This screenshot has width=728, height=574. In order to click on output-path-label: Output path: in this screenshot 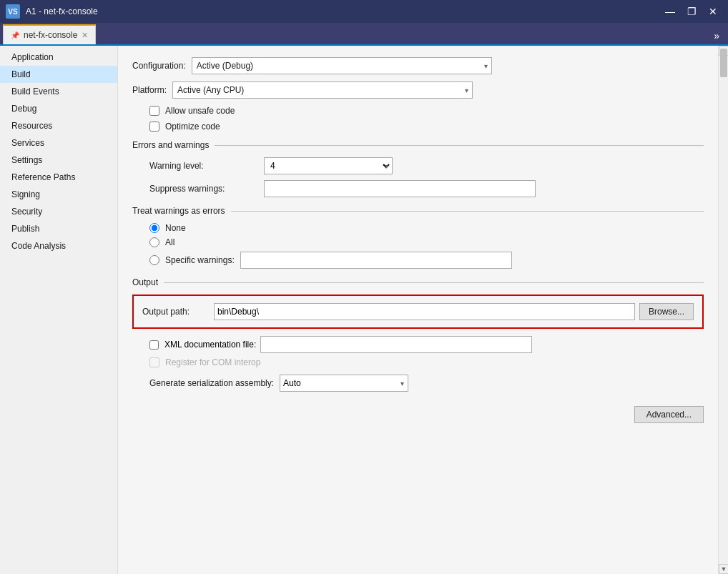, I will do `click(178, 312)`.